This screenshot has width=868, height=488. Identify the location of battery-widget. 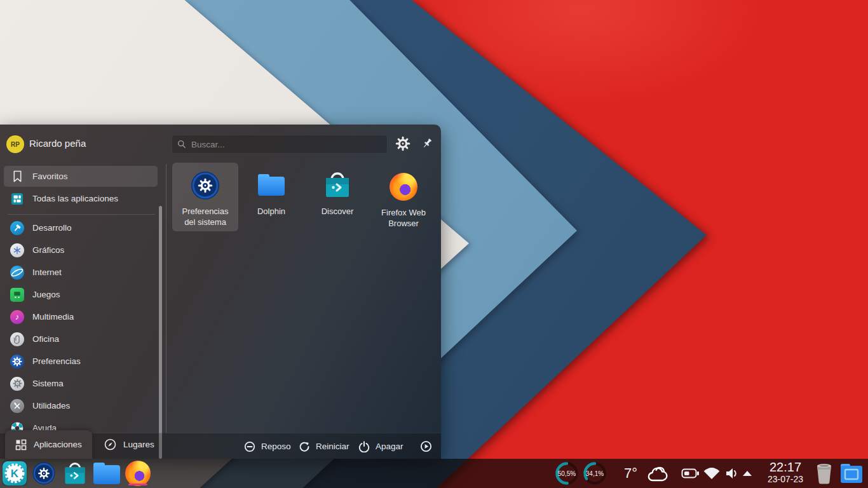
(691, 473).